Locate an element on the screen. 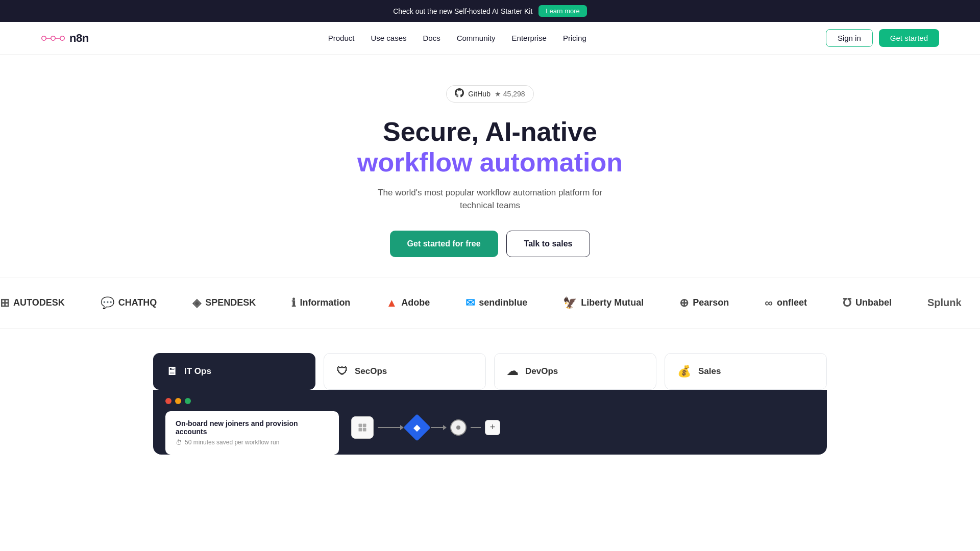 This screenshot has height=551, width=980. list-item: 🦅 Liberty Mutual is located at coordinates (603, 303).